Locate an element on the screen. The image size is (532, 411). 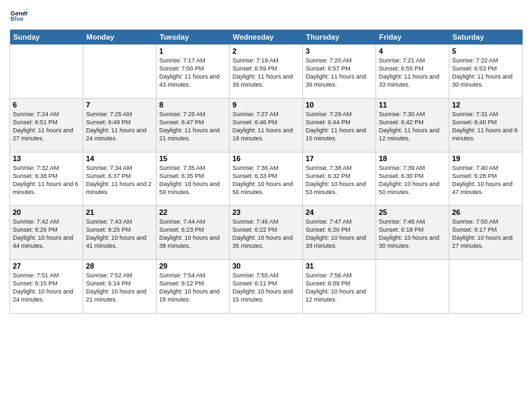
day-info: Sunrise: 7:55 AM Sunset: 6:11 PM Dayligh… is located at coordinates (266, 287).